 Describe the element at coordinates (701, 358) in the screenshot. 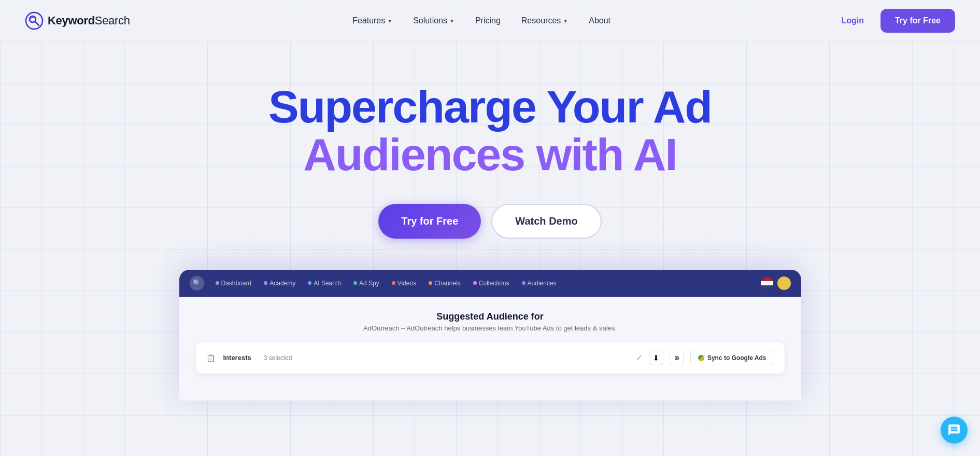

I see `google-ads-icon` at that location.